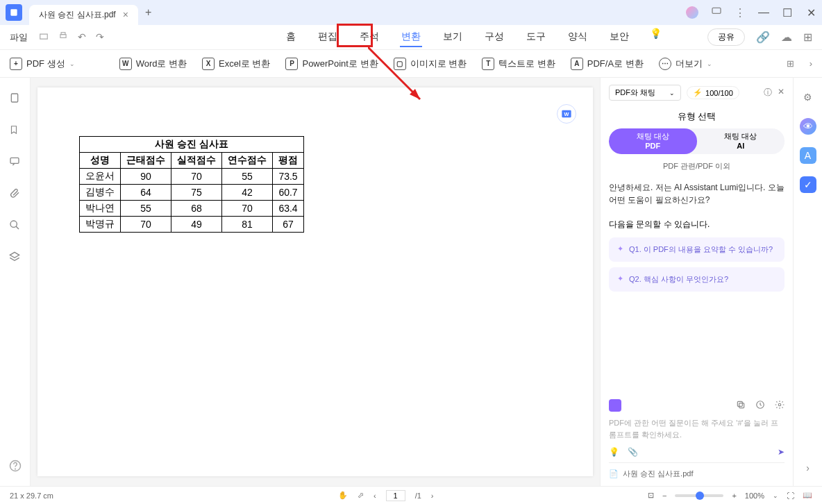 The height and width of the screenshot is (504, 822). Describe the element at coordinates (697, 250) in the screenshot. I see `suggestion-1: ✦ Q1. 이 PDF의 내용을 요약할 수 있습니까?` at that location.